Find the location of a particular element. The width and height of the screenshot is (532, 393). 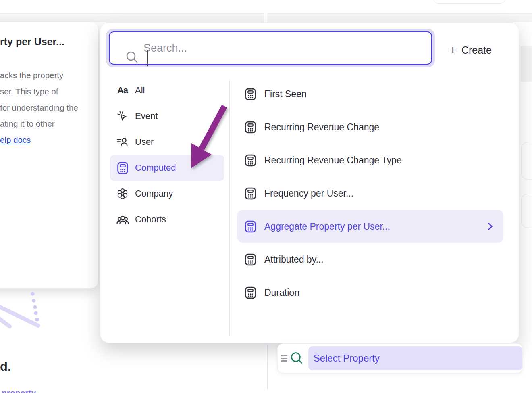

search-input is located at coordinates (270, 48).